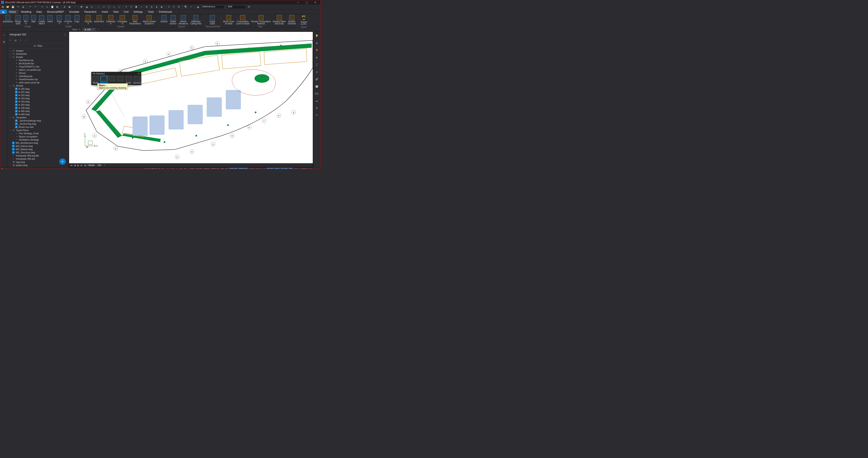 Image resolution: width=868 pixels, height=458 pixels. What do you see at coordinates (69, 7) in the screenshot?
I see `qat-block-icon: ▣` at bounding box center [69, 7].